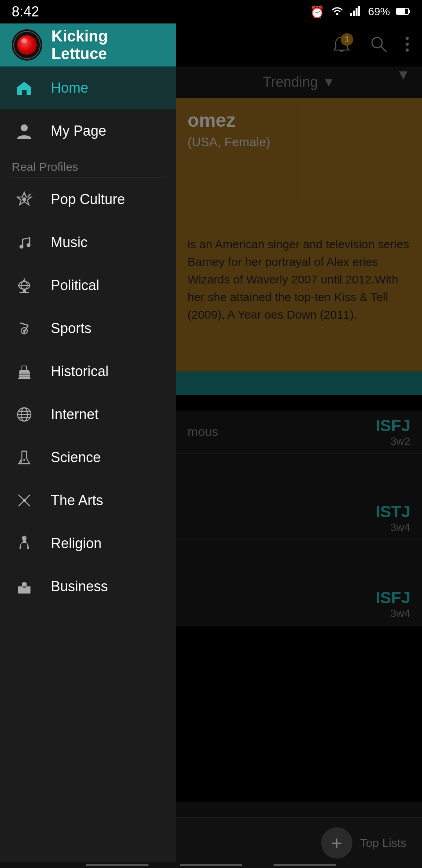 Image resolution: width=422 pixels, height=868 pixels. I want to click on sidebar-item-religion: Religion, so click(88, 543).